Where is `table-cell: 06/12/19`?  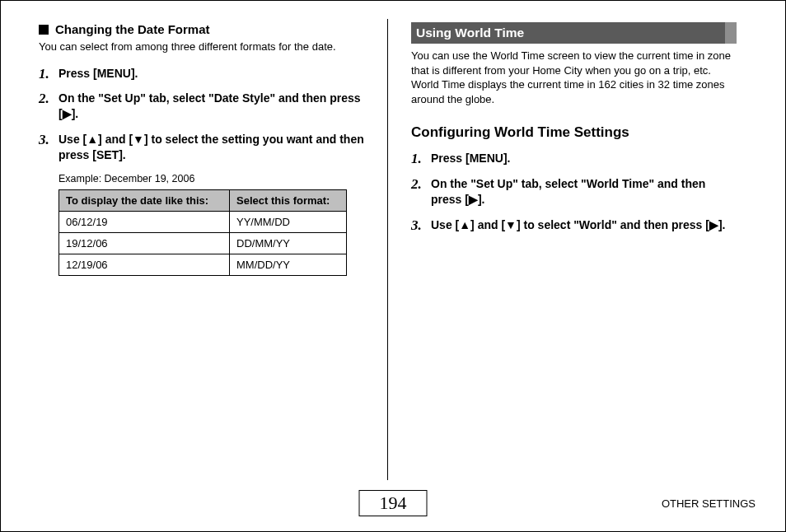 table-cell: 06/12/19 is located at coordinates (145, 222).